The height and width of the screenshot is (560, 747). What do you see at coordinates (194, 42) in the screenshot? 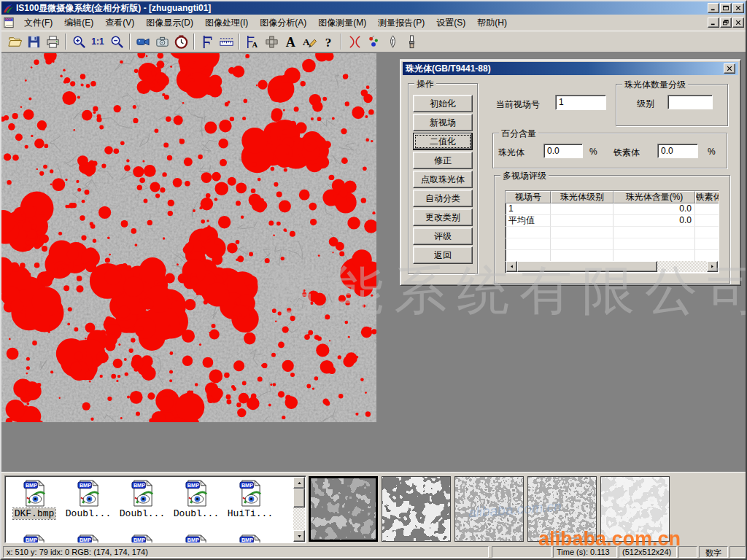
I see `toolbar-separator` at bounding box center [194, 42].